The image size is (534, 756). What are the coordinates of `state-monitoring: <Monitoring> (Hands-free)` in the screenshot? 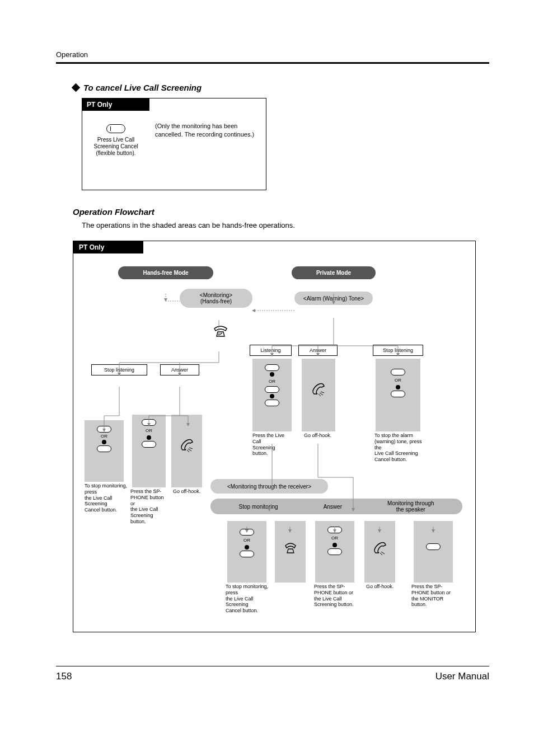 It's located at (216, 298).